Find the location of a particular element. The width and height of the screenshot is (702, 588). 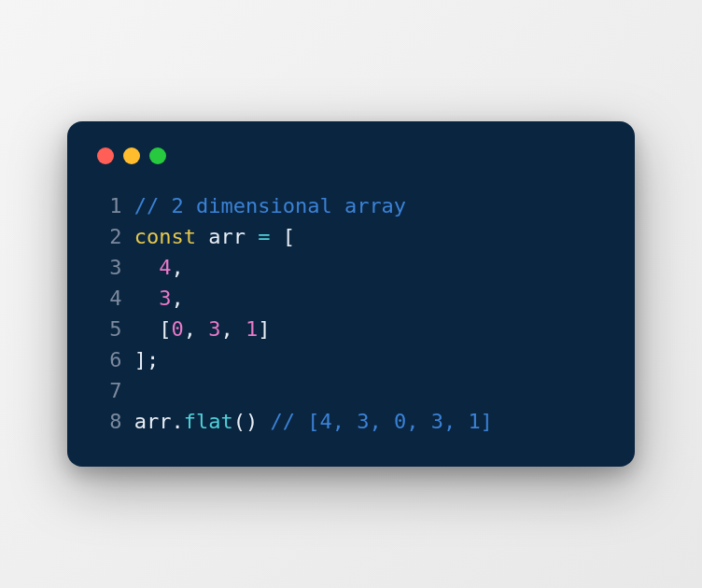

close-icon is located at coordinates (105, 156).